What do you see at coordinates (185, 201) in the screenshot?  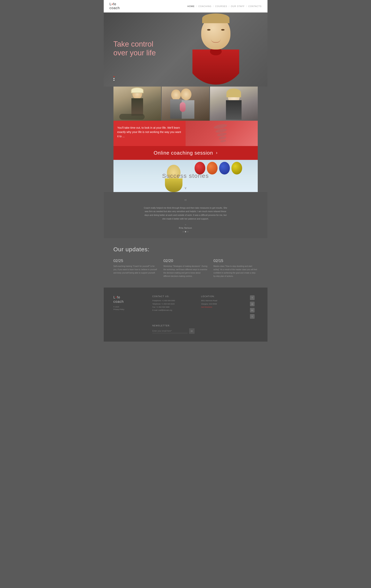 I see `open-quote: "` at bounding box center [185, 201].